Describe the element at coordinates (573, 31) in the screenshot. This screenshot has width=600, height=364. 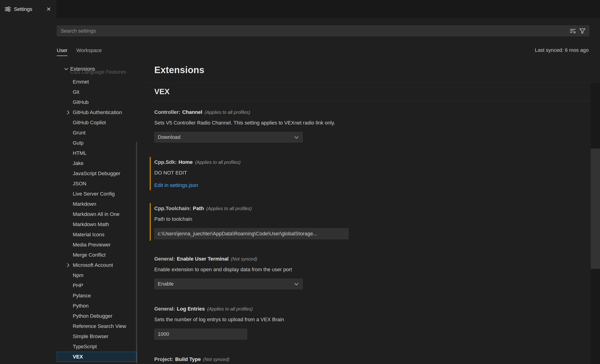
I see `clear-filters-icon` at that location.